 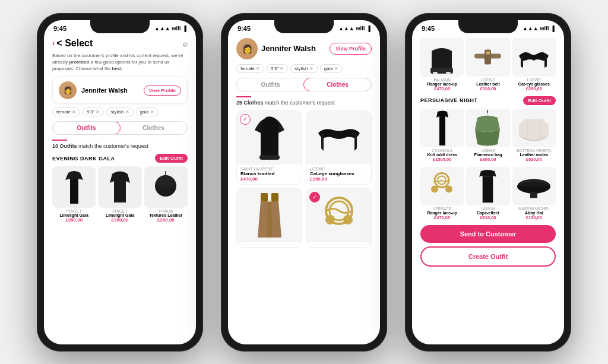 I want to click on p3-top-3: LOEWE Cat-eye glasses £280,00, so click(x=534, y=65).